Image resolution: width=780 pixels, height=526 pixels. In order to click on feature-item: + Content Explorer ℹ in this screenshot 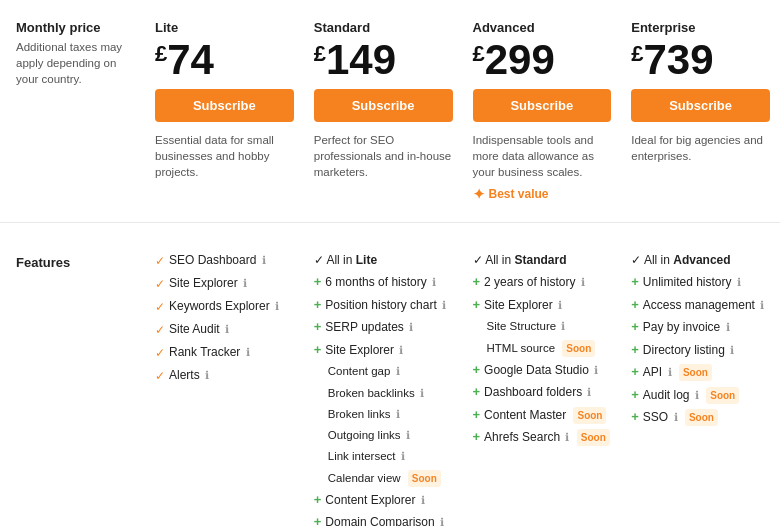, I will do `click(384, 500)`.